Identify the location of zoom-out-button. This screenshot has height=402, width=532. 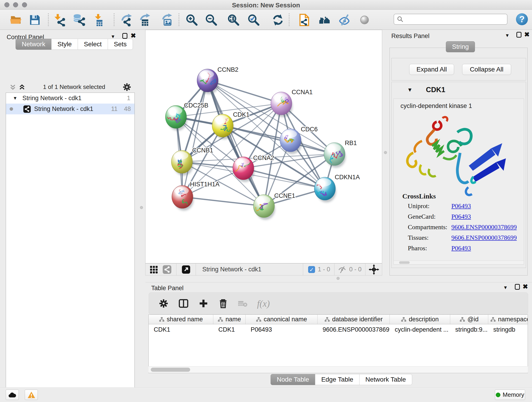
(211, 20).